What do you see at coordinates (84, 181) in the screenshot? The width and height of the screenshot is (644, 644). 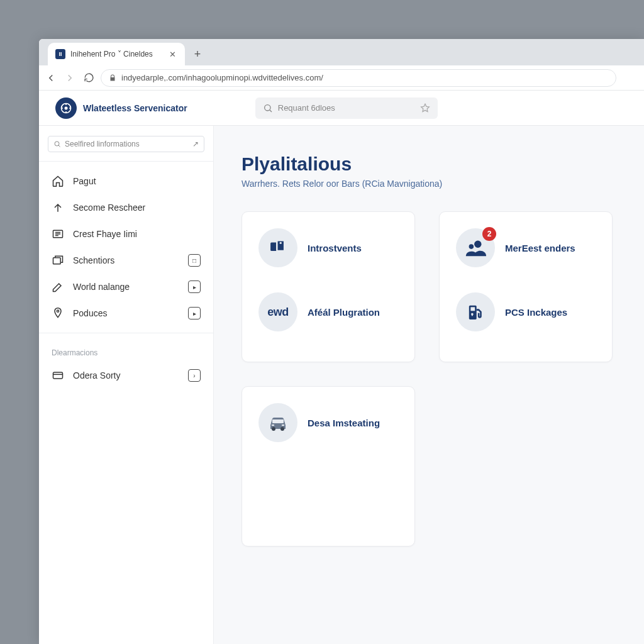 I see `sidebar-item-label: Pagut` at bounding box center [84, 181].